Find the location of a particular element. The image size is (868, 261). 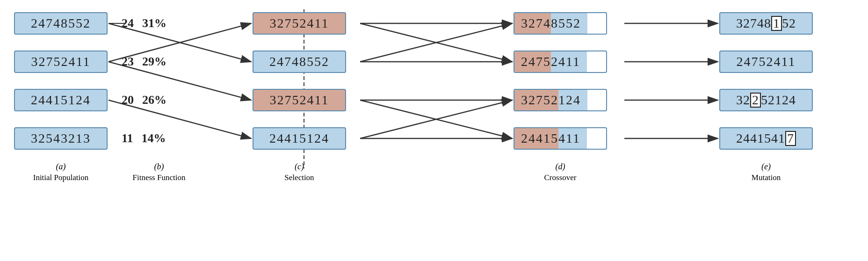

label-b-name: Fitness Function is located at coordinates (159, 178).